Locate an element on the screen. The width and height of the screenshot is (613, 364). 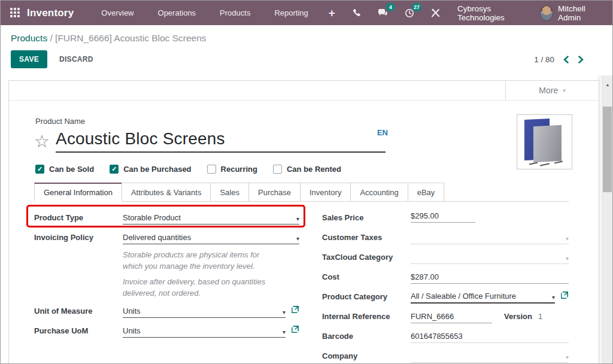
checkbox-can-be-rented: Can be Rented is located at coordinates (307, 169).